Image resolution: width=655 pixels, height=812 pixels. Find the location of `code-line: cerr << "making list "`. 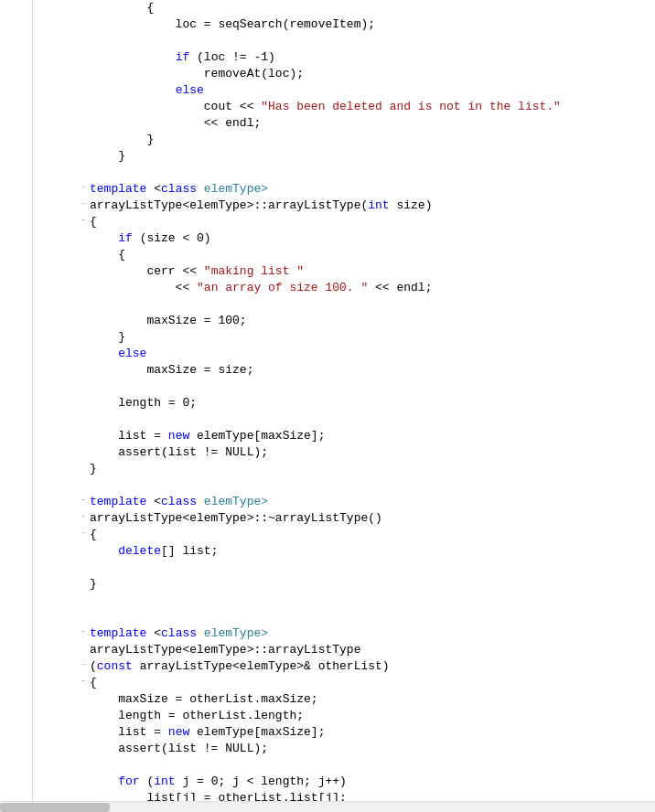

code-line: cerr << "making list " is located at coordinates (352, 272).